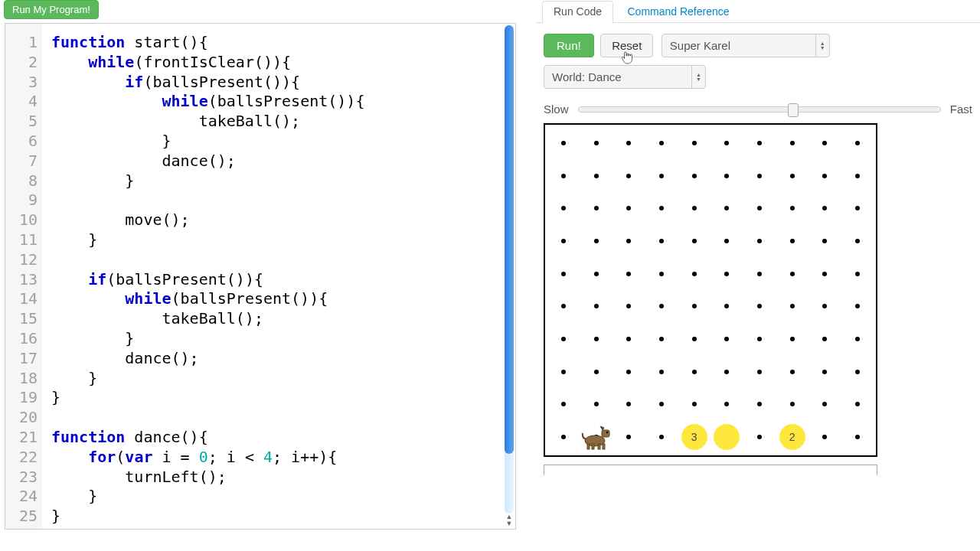 The width and height of the screenshot is (980, 551). What do you see at coordinates (278, 458) in the screenshot?
I see `code-line: for(var i = 0; i < 4; i++){` at bounding box center [278, 458].